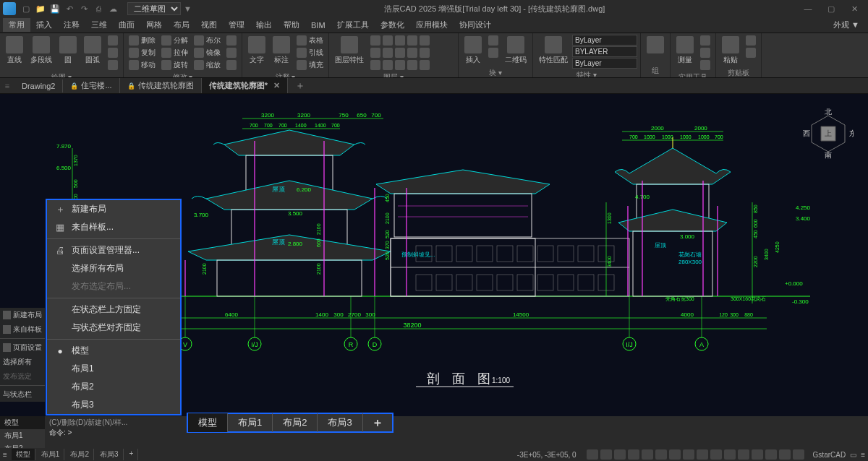  Describe the element at coordinates (23, 454) in the screenshot. I see `sb-model: 模型` at that location.